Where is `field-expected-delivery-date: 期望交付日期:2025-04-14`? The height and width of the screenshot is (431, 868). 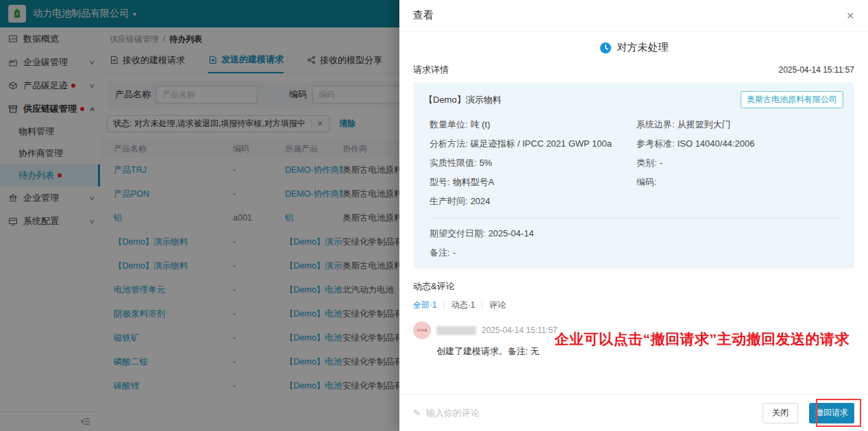
field-expected-delivery-date: 期望交付日期:2025-04-14 is located at coordinates (634, 234).